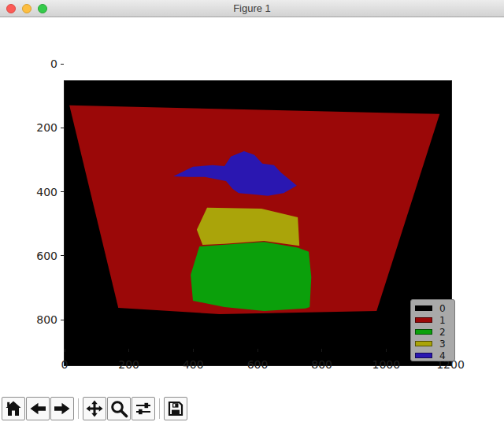 The height and width of the screenshot is (422, 504). I want to click on y-tick-label: 400, so click(41, 192).